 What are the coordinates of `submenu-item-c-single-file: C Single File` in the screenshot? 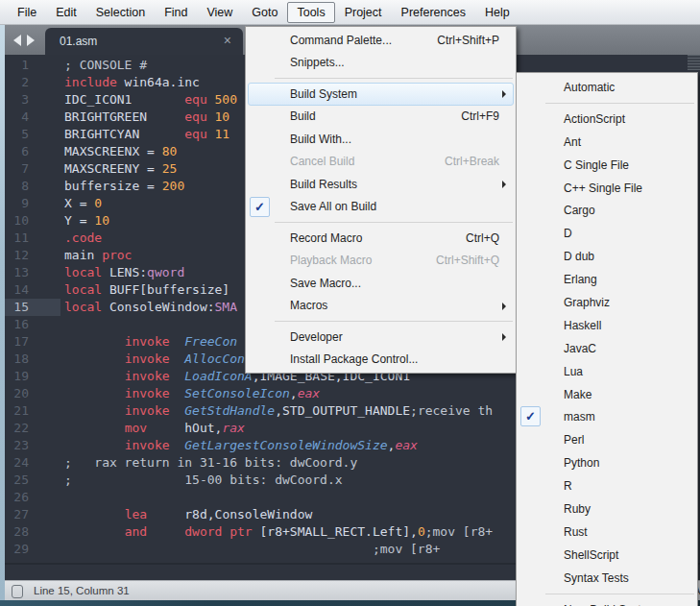 It's located at (607, 165).